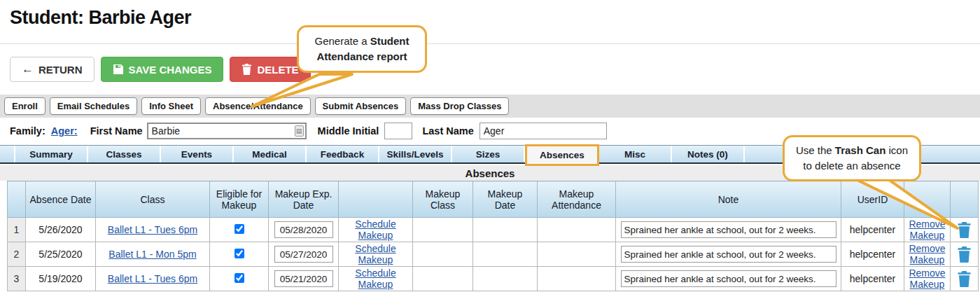 The width and height of the screenshot is (980, 292). What do you see at coordinates (61, 279) in the screenshot?
I see `absence-date: 5/19/2020` at bounding box center [61, 279].